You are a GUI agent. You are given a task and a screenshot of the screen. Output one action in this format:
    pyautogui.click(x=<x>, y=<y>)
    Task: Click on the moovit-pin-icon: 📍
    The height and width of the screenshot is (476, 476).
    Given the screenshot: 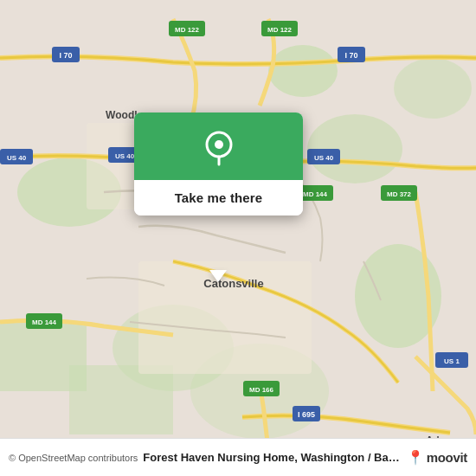 What is the action you would take?
    pyautogui.click(x=415, y=457)
    